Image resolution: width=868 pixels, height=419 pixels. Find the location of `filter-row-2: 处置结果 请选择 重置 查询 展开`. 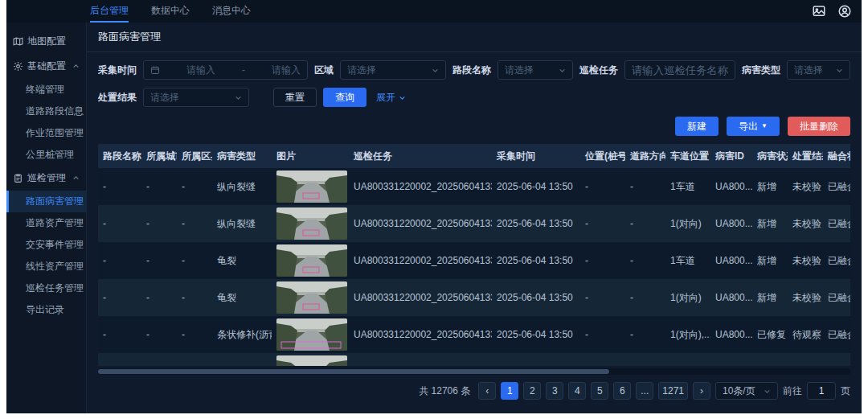

filter-row-2: 处置结果 请选择 重置 查询 展开 is located at coordinates (474, 97).